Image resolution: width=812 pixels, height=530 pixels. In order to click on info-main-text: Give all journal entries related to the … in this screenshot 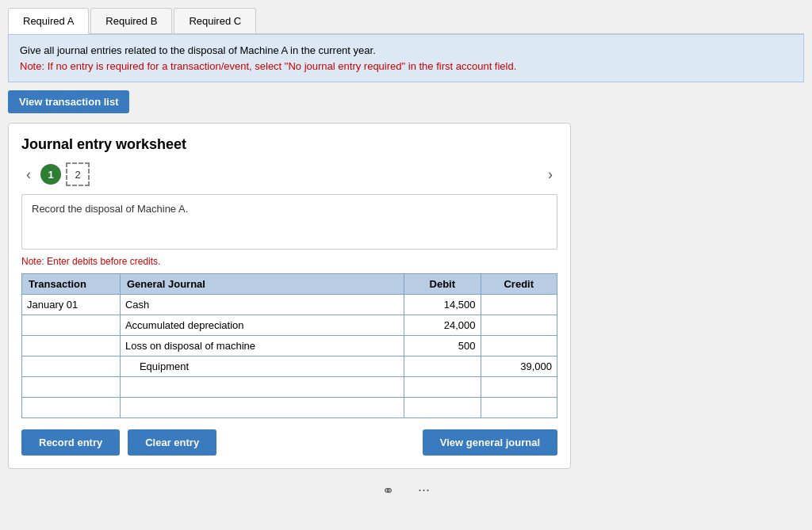, I will do `click(406, 51)`.